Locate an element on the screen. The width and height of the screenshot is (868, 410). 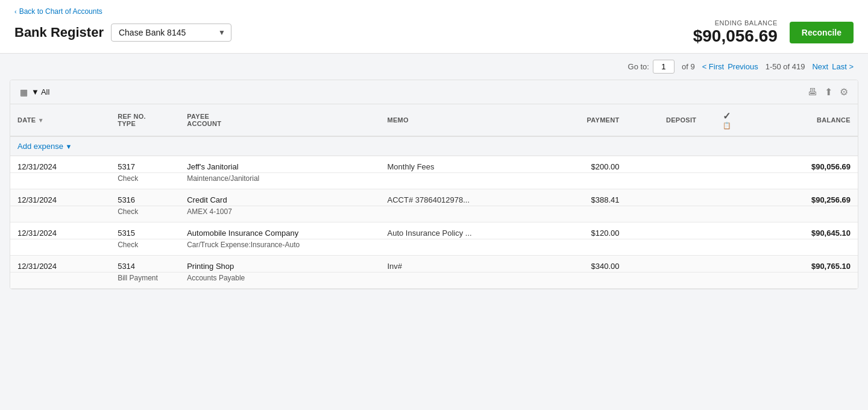
payment-cell: $120.00 is located at coordinates (580, 231).